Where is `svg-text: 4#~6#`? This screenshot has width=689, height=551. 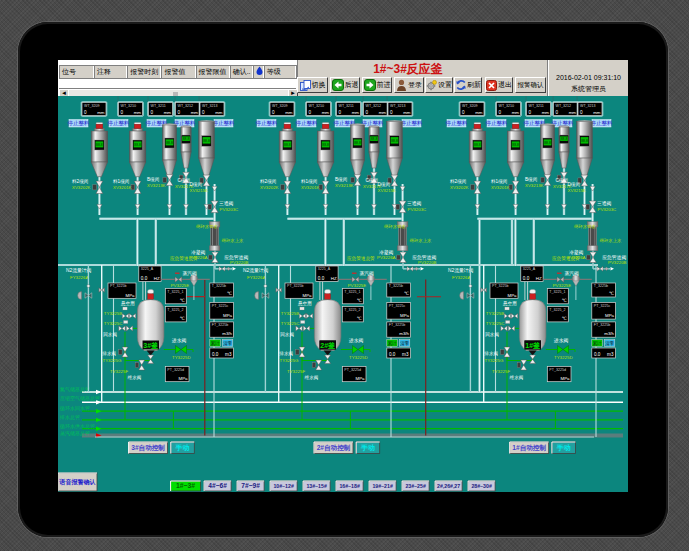
svg-text: 4#~6# is located at coordinates (218, 486).